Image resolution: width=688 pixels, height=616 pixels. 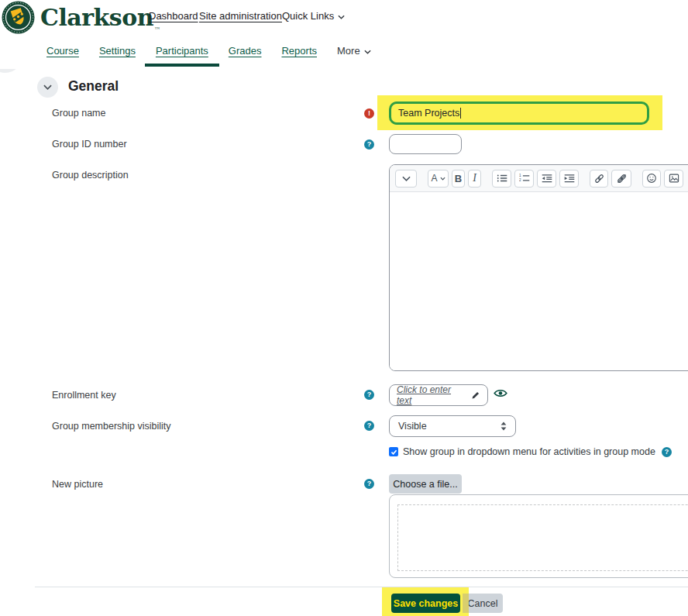 What do you see at coordinates (439, 395) in the screenshot?
I see `enrollment-key-input: Click to enter text` at bounding box center [439, 395].